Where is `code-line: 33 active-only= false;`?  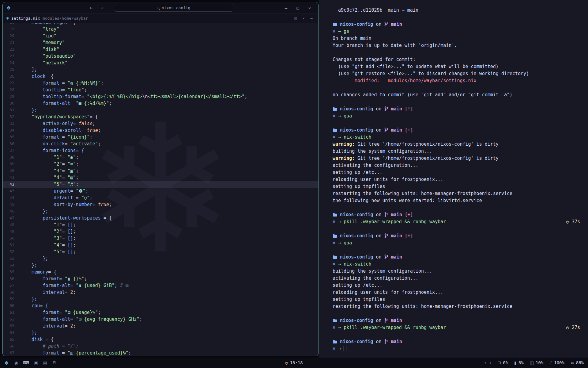 code-line: 33 active-only= false; is located at coordinates (160, 124).